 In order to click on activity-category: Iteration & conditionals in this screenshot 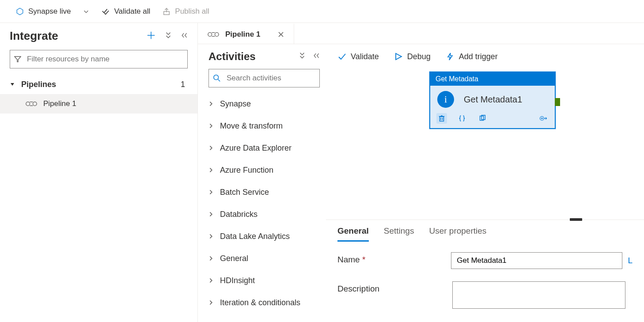, I will do `click(264, 303)`.